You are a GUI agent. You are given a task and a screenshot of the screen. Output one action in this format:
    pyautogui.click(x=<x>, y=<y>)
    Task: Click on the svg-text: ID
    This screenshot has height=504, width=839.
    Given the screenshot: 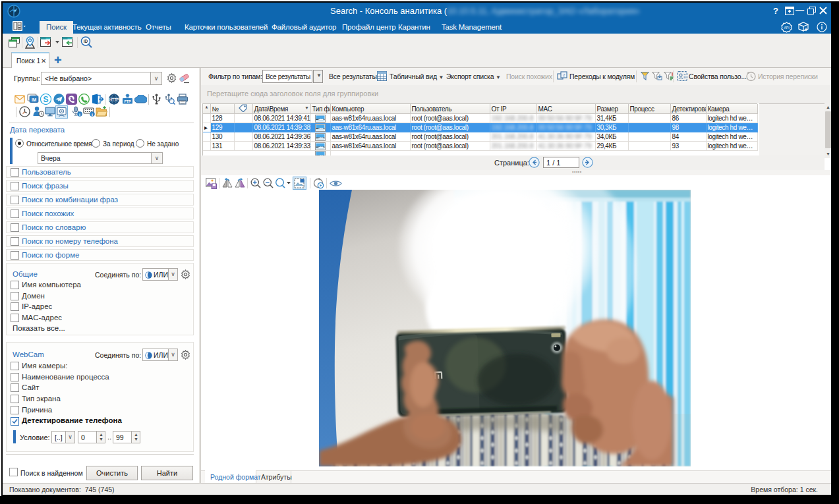 What is the action you would take?
    pyautogui.click(x=86, y=41)
    